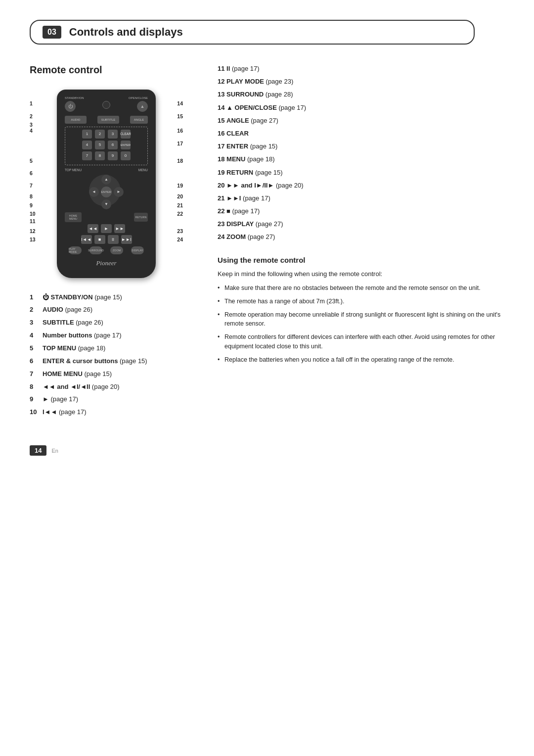 The width and height of the screenshot is (534, 756). What do you see at coordinates (113, 239) in the screenshot?
I see `pause-btn: II` at bounding box center [113, 239].